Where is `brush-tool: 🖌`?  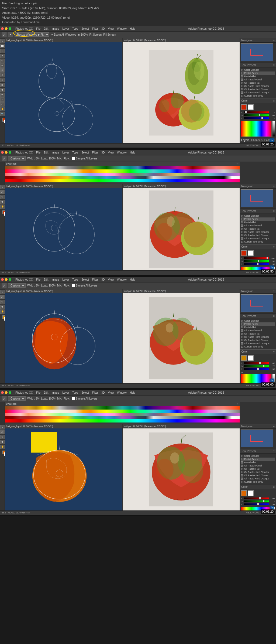 brush-tool: 🖌 is located at coordinates (2, 70).